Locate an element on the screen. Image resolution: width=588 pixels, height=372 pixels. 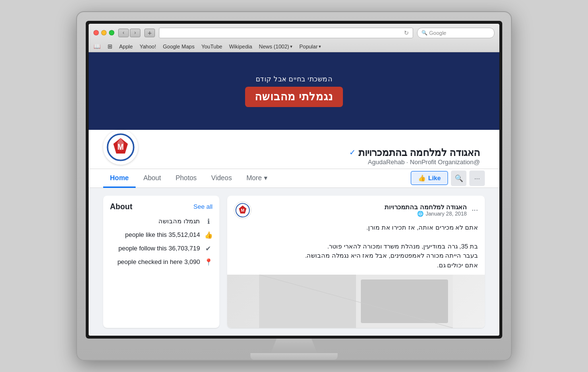
minimize-button is located at coordinates (104, 33).